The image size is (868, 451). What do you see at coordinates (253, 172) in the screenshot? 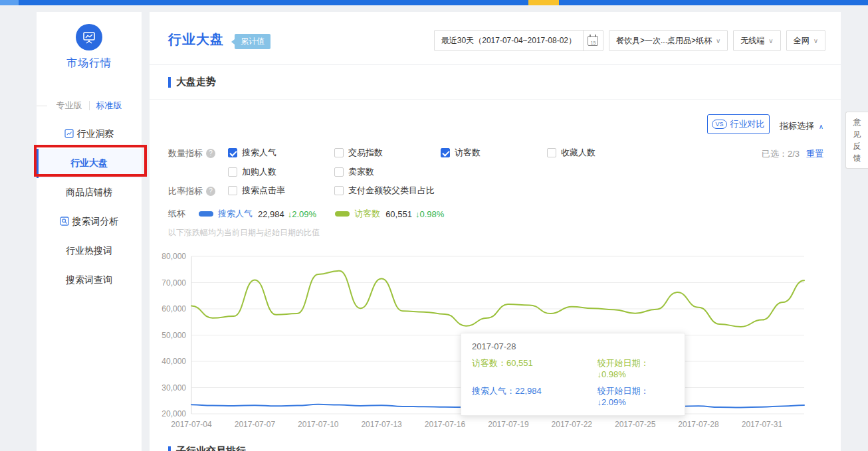
I see `checkbox-add-to-cart: 加购人数` at bounding box center [253, 172].